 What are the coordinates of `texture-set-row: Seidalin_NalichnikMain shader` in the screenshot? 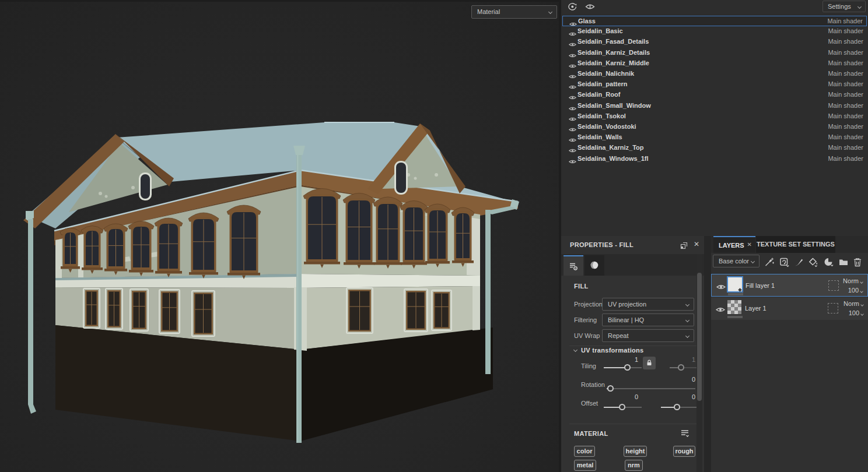 It's located at (715, 74).